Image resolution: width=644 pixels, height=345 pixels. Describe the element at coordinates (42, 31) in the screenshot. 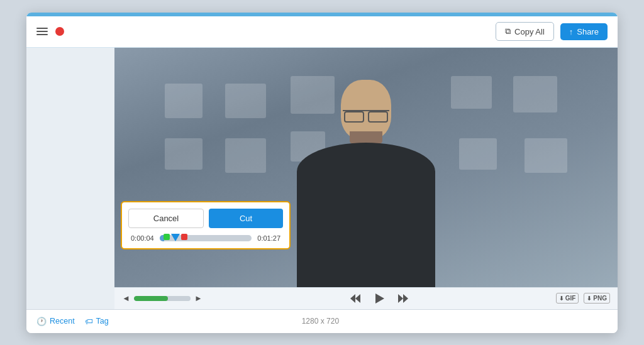

I see `hamburger-icon` at that location.